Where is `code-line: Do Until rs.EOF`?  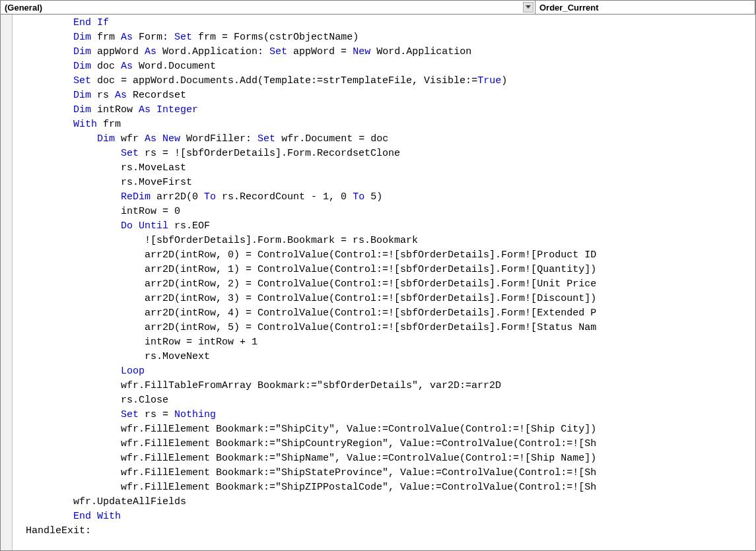 code-line: Do Until rs.EOF is located at coordinates (391, 226).